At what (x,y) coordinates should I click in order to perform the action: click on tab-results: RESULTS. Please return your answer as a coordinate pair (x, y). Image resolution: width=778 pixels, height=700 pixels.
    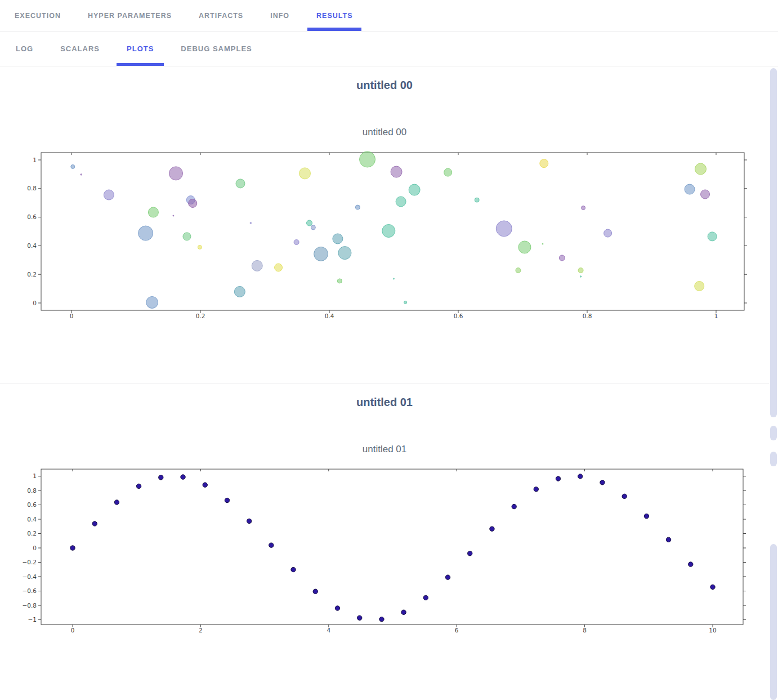
    Looking at the image, I should click on (334, 16).